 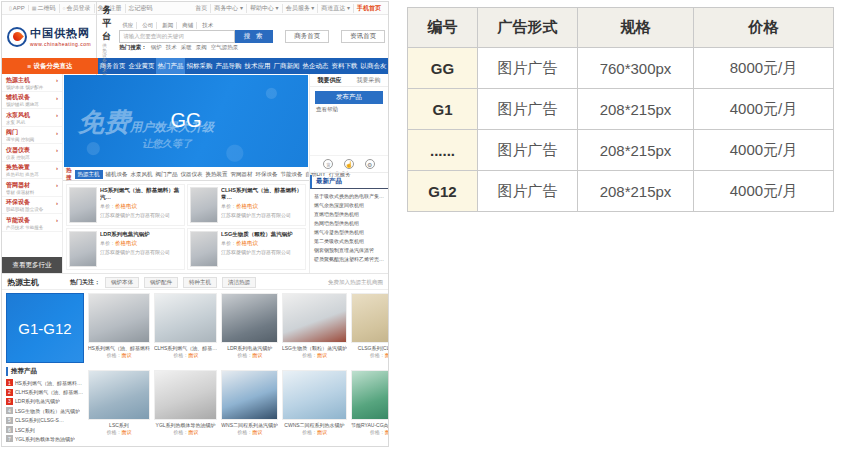 What do you see at coordinates (32, 188) in the screenshot?
I see `sidebar-category-pipes: 管网器材› 管材 保温材料` at bounding box center [32, 188].